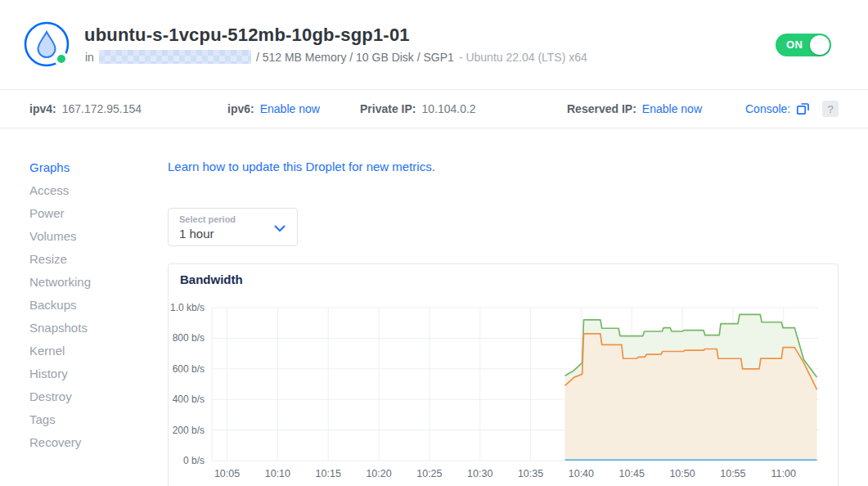 This screenshot has width=868, height=486. I want to click on ipv6-enable-link: Enable now, so click(290, 109).